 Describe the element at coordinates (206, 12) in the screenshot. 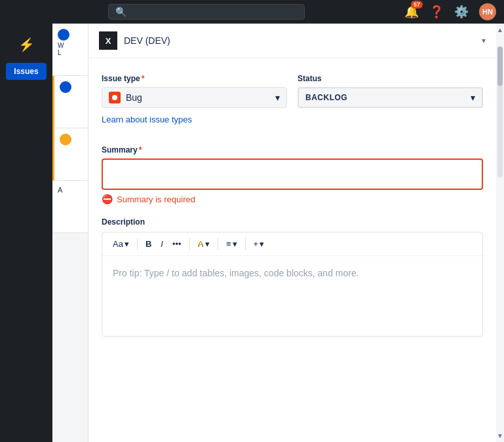

I see `search-bar: 🔍 Search` at that location.